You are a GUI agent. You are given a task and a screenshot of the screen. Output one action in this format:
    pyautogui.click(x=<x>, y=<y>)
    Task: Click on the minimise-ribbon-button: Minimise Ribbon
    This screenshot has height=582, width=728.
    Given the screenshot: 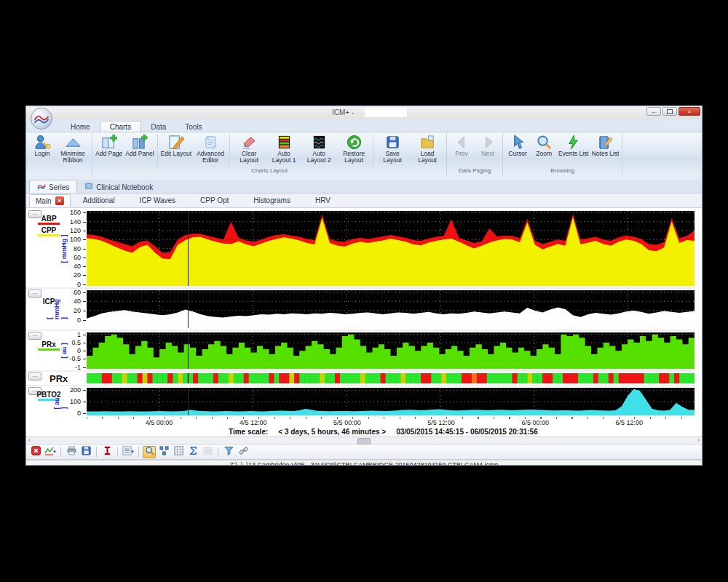 What is the action you would take?
    pyautogui.click(x=73, y=148)
    